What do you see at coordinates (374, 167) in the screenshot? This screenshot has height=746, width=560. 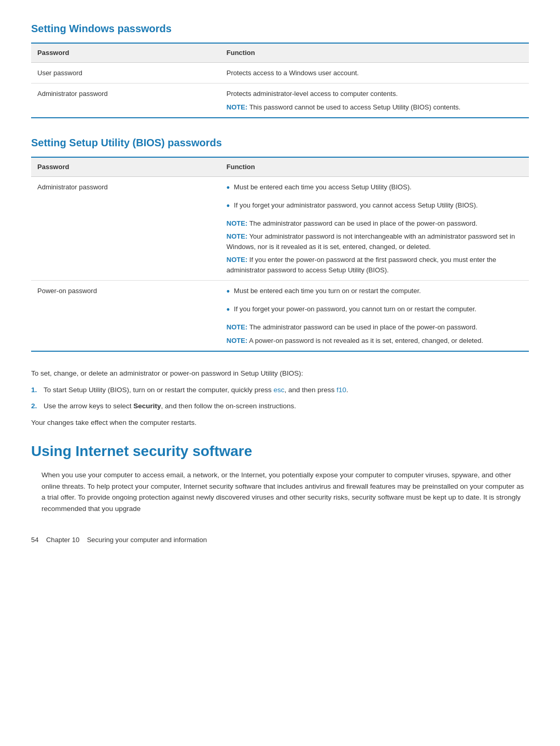 I see `bios-col-function-header: Function` at bounding box center [374, 167].